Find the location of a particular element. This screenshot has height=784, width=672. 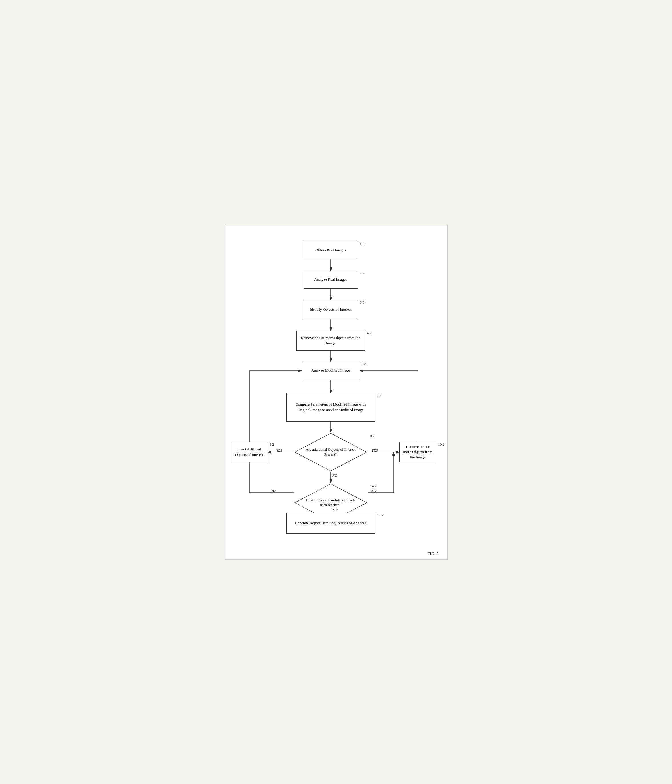

fig-label: FIG. 2 is located at coordinates (433, 554).